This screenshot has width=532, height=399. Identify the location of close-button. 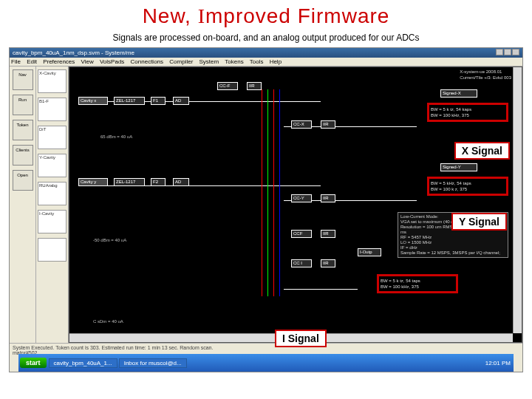
(516, 52).